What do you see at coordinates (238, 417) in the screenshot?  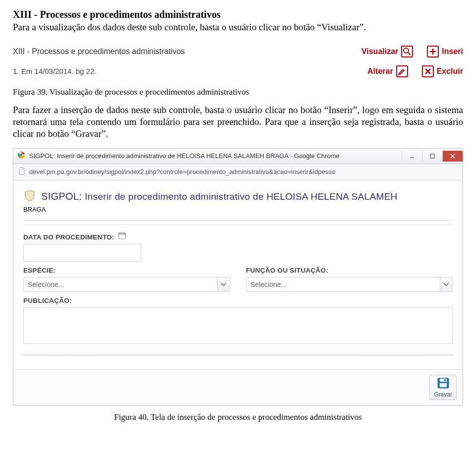 I see `figure-caption-40: Figura 40. Tela de inserção de processos…` at bounding box center [238, 417].